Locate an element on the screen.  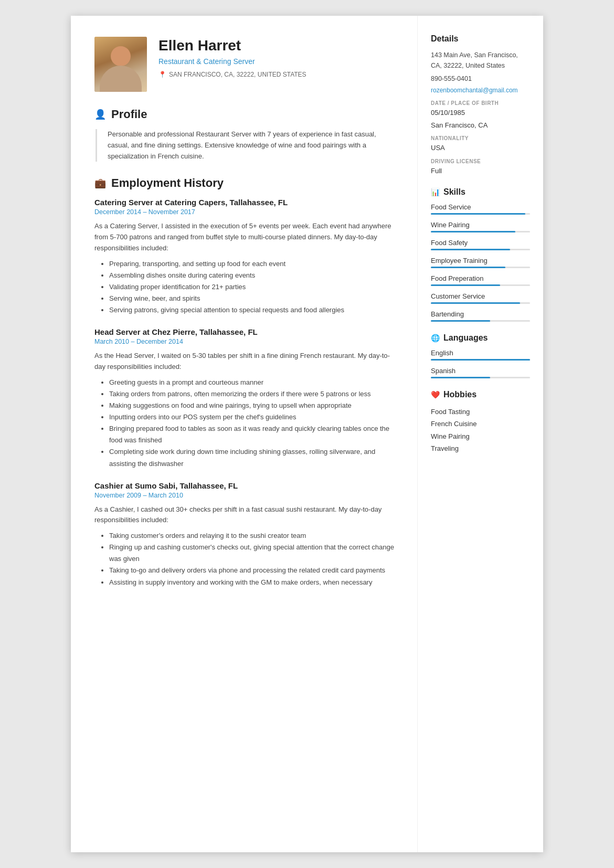
job-description: As a Cashier, I cashed out 30+ checks pe… is located at coordinates (247, 515).